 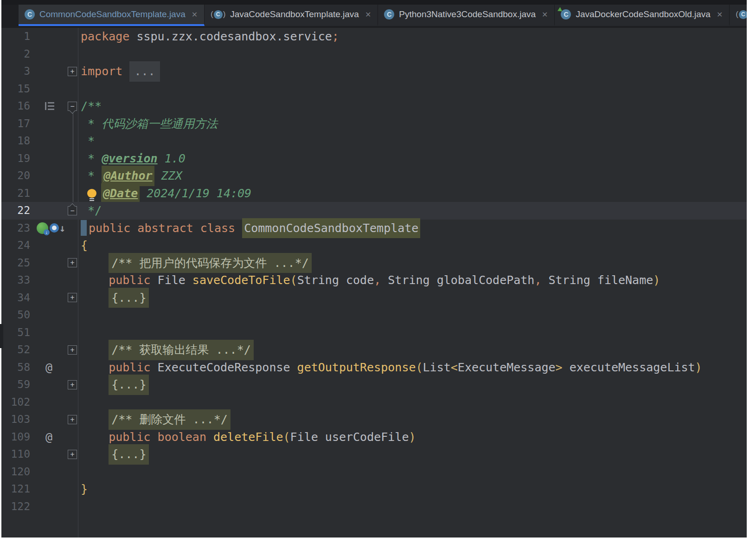 What do you see at coordinates (336, 37) in the screenshot?
I see `code-token: ;` at bounding box center [336, 37].